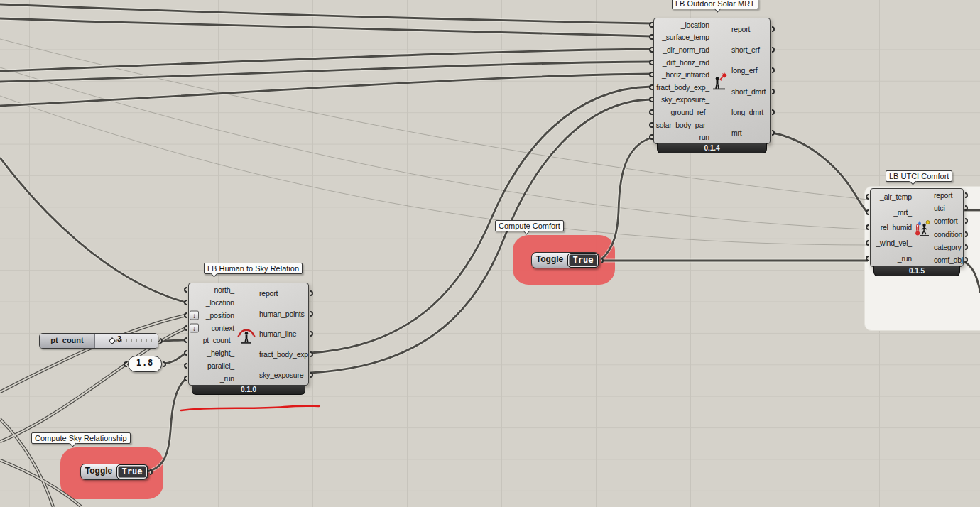 The height and width of the screenshot is (507, 980). I want to click on component-body: _location _surface_temp _dir_norm_rad _d…, so click(712, 81).